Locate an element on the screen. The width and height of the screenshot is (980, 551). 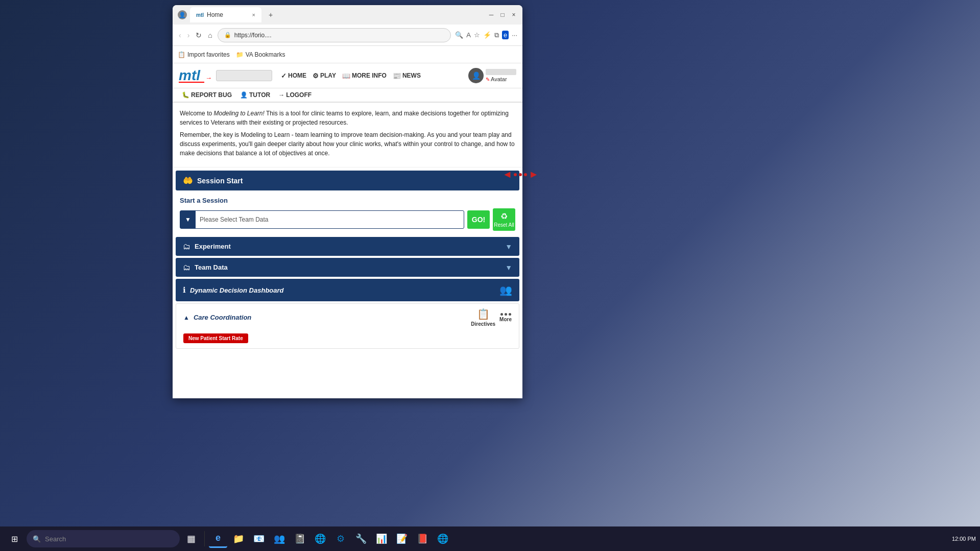
nav-home: ✓ HOME is located at coordinates (294, 76).